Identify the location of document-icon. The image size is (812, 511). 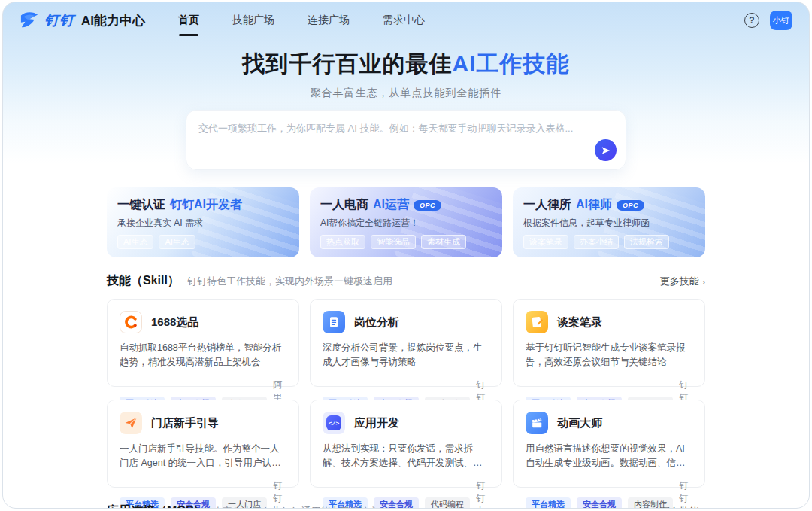
(334, 322).